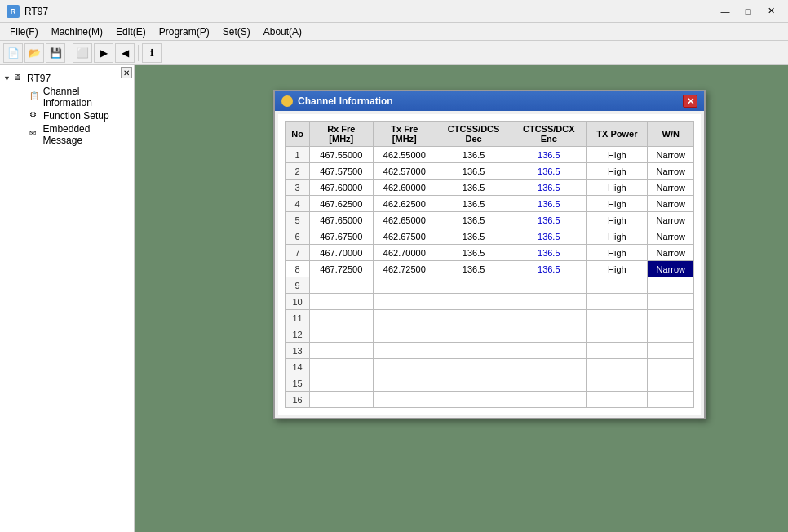  What do you see at coordinates (405, 155) in the screenshot?
I see `cell-tx-freq: 462.55000` at bounding box center [405, 155].